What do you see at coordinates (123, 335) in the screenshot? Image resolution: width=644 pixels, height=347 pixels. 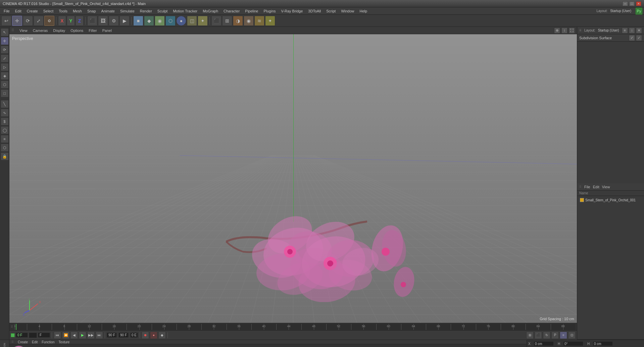 I see `fps-indicator: 90 F` at bounding box center [123, 335].